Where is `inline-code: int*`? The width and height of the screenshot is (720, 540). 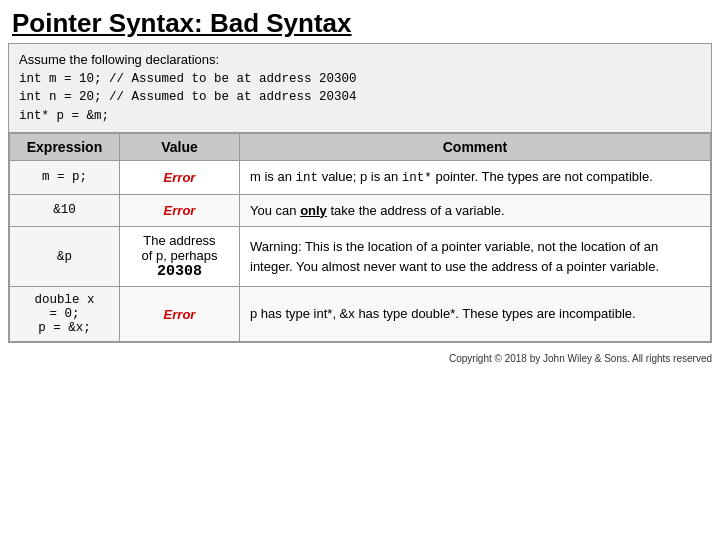
inline-code: int* is located at coordinates (417, 178).